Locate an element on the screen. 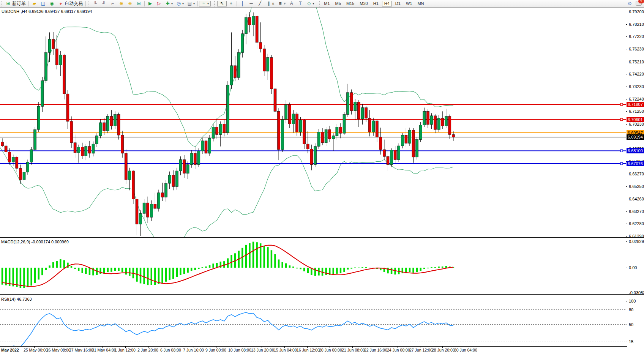 This screenshot has height=358, width=644. add-indicator-button: ✚▾ is located at coordinates (169, 4).